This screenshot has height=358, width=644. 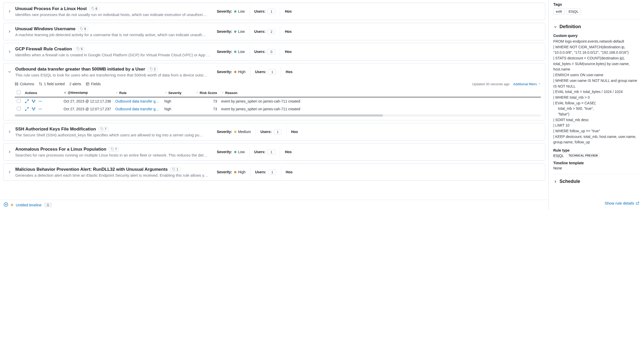 What do you see at coordinates (87, 101) in the screenshot?
I see `cell-timestamp: Oct 27, 2023 @ 12:12:17.236` at bounding box center [87, 101].